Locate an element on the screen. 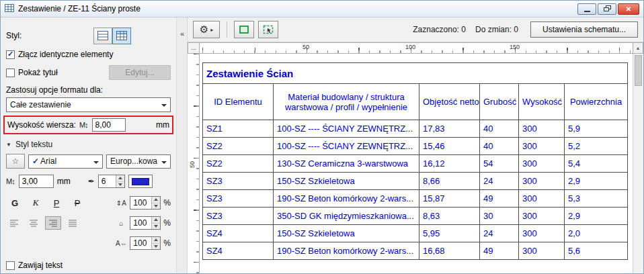 This screenshot has width=644, height=274. apply-format-label: Zastosuj opcje formatu dla: is located at coordinates (54, 90).